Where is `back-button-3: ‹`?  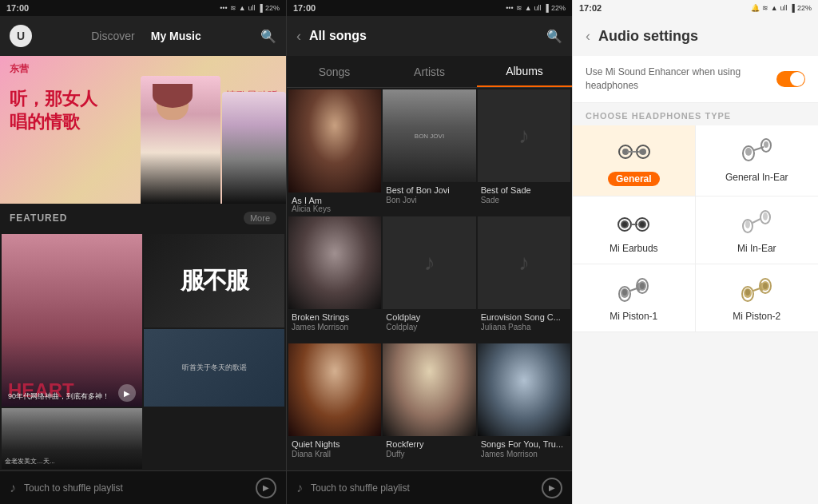
back-button-3: ‹ is located at coordinates (588, 37).